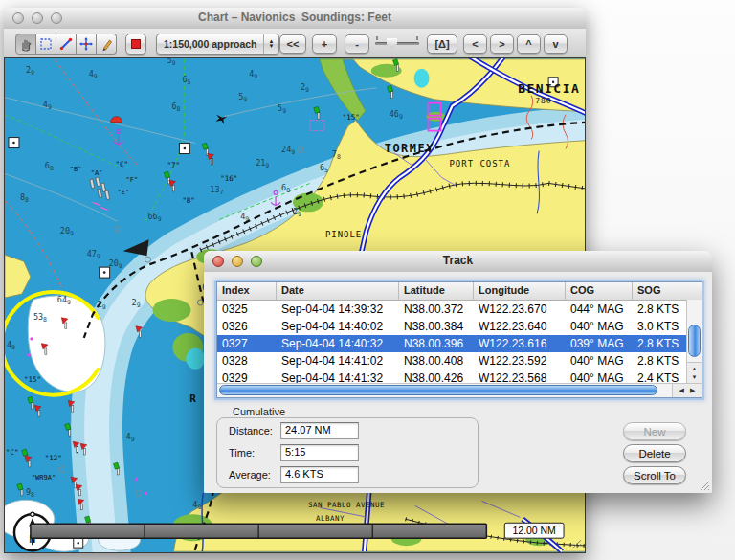  What do you see at coordinates (250, 475) in the screenshot?
I see `average-label: Average:` at bounding box center [250, 475].